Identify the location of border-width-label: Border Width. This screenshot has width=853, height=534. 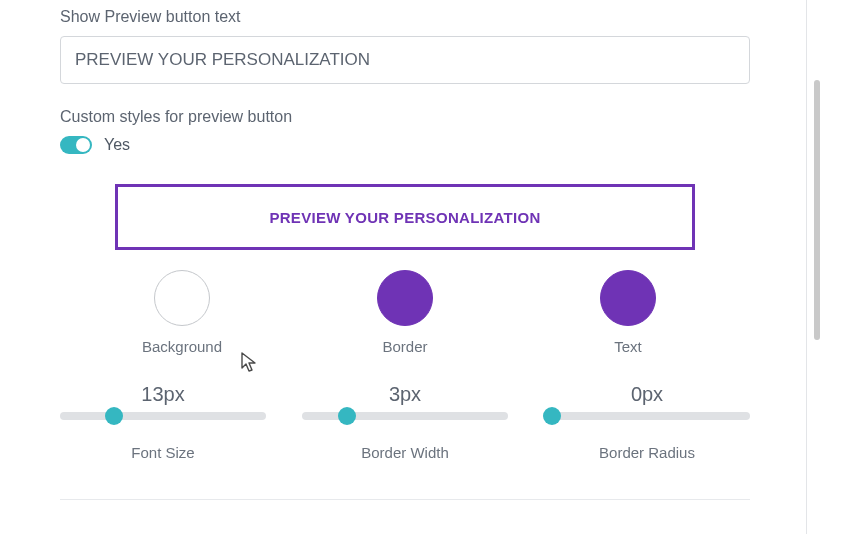
(405, 452).